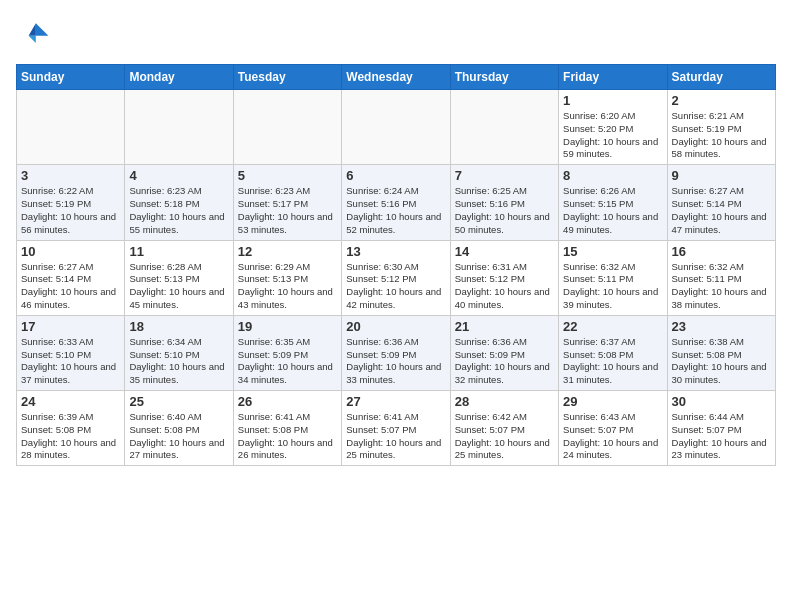 The image size is (792, 612). What do you see at coordinates (178, 326) in the screenshot?
I see `day-number: 18` at bounding box center [178, 326].